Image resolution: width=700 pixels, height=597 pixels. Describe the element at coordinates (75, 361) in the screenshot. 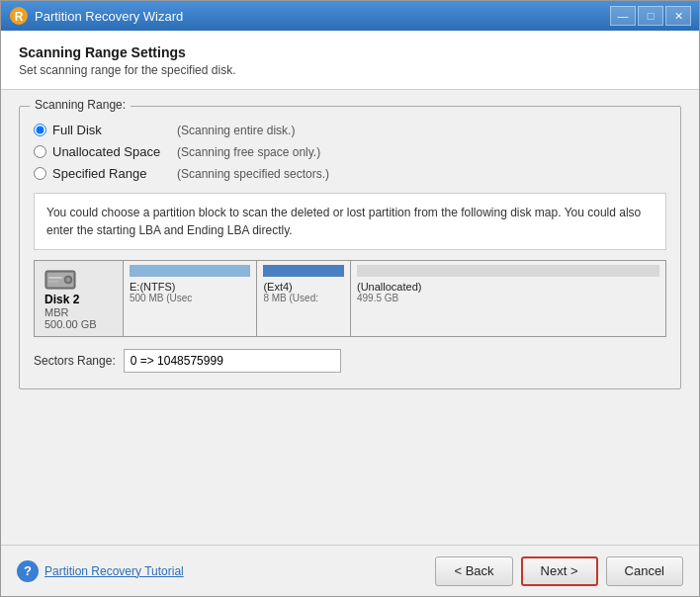

I see `sectors-label: Sectors Range:` at that location.